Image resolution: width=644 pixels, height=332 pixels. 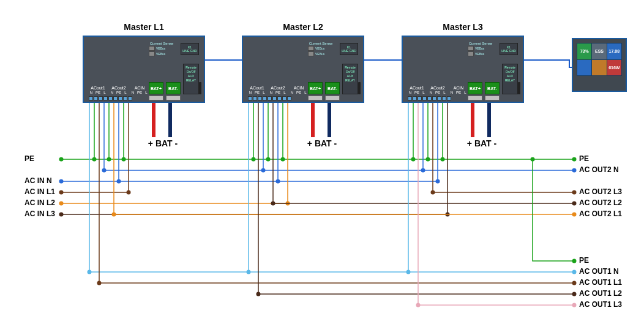 I want to click on bus-label-left: AC IN L3, so click(x=40, y=214).